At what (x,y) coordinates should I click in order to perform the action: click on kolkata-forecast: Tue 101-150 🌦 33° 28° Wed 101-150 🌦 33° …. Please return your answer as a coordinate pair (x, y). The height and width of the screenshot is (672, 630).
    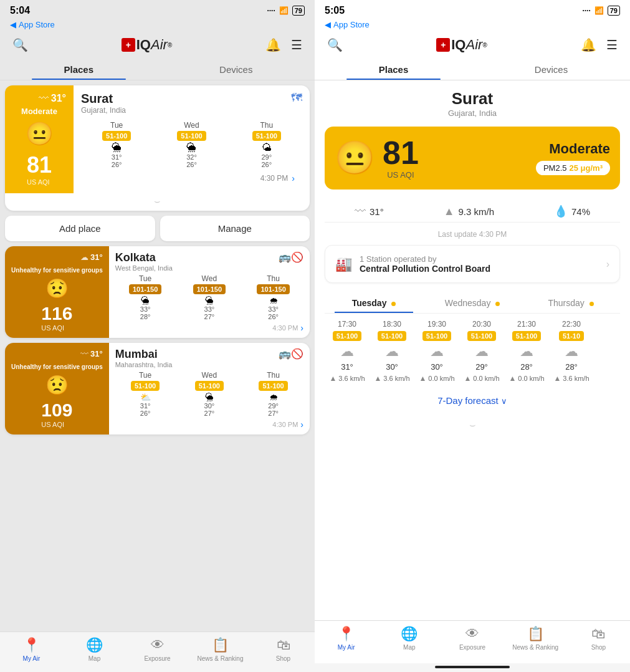
    Looking at the image, I should click on (209, 297).